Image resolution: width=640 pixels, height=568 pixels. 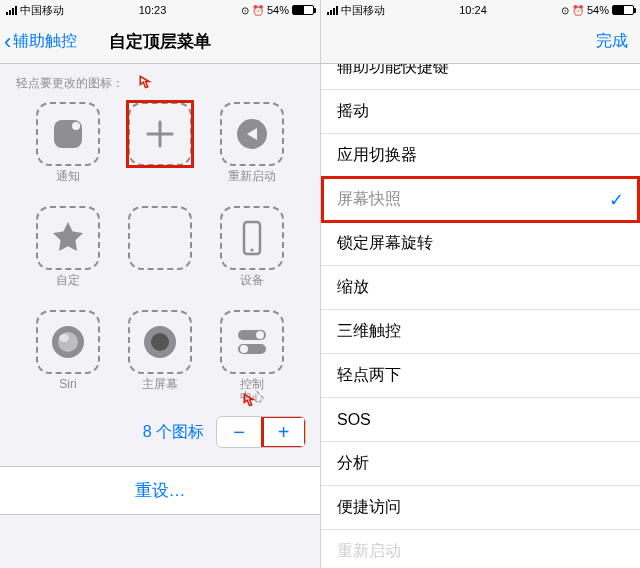 What do you see at coordinates (480, 420) in the screenshot?
I see `list-item: SOS` at bounding box center [480, 420].